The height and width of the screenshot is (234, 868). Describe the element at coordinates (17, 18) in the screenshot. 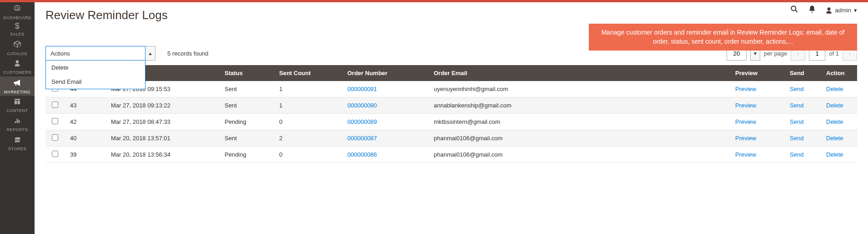

I see `sidebar-item-label: DASHBOARD` at that location.